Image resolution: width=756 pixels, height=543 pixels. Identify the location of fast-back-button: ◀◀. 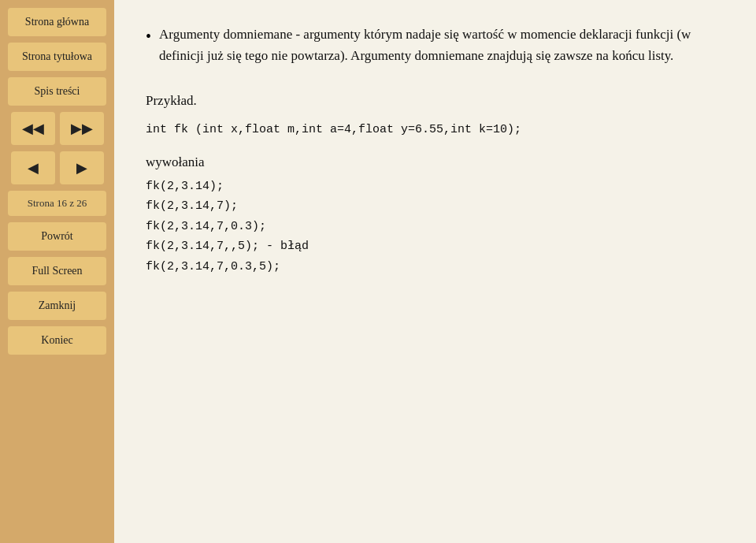
(33, 128).